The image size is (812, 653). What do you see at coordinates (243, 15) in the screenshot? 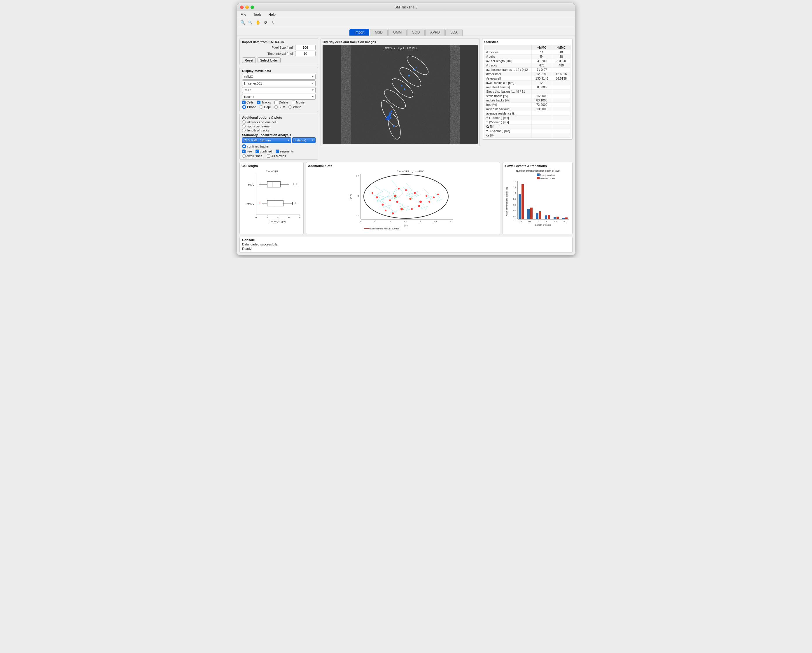
I see `menu-file: File` at bounding box center [243, 15].